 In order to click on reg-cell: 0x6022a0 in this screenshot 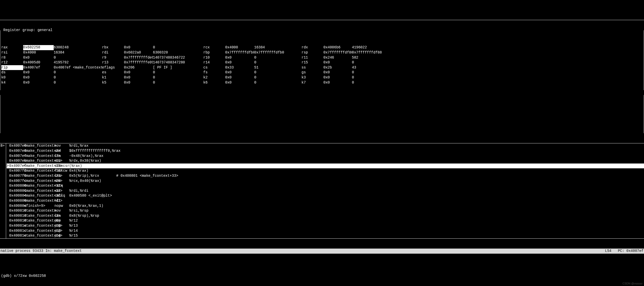, I will do `click(138, 53)`.